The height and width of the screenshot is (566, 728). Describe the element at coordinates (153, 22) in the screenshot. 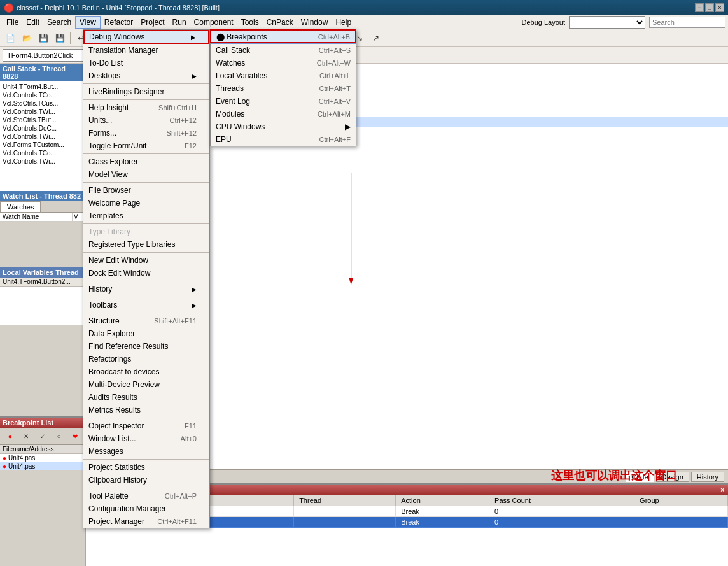

I see `menu-project: Project` at that location.